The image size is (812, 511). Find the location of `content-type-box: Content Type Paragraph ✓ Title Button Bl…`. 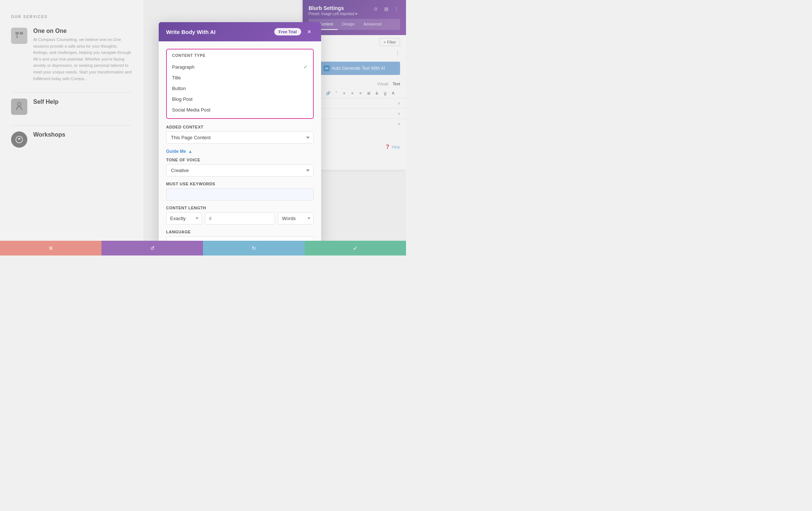

content-type-box: Content Type Paragraph ✓ Title Button Bl… is located at coordinates (240, 84).